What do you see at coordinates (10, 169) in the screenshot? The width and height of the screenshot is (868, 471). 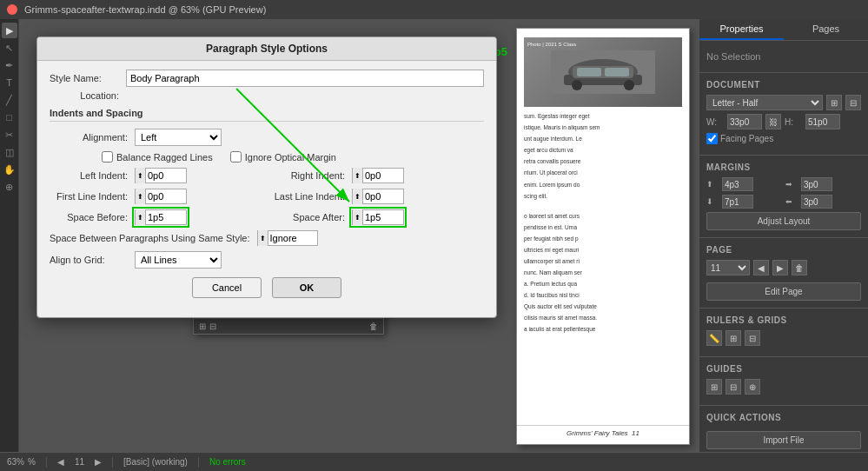 I see `hand-tool-icon: ✋` at bounding box center [10, 169].